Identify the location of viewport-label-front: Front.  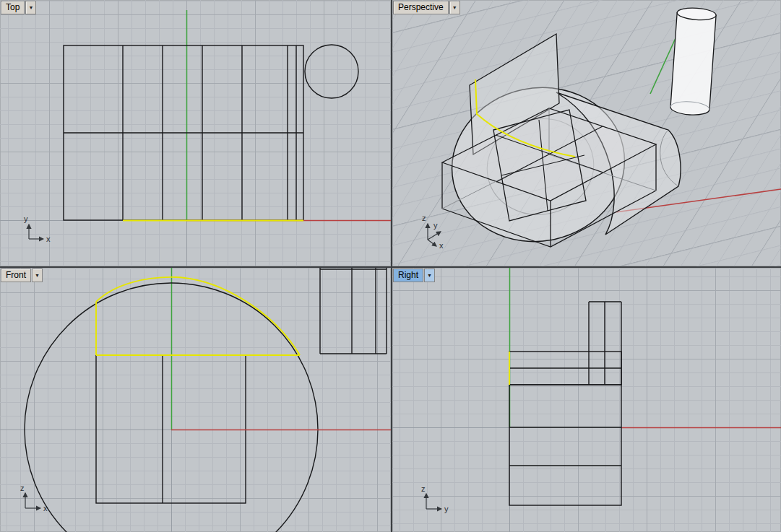
(16, 276).